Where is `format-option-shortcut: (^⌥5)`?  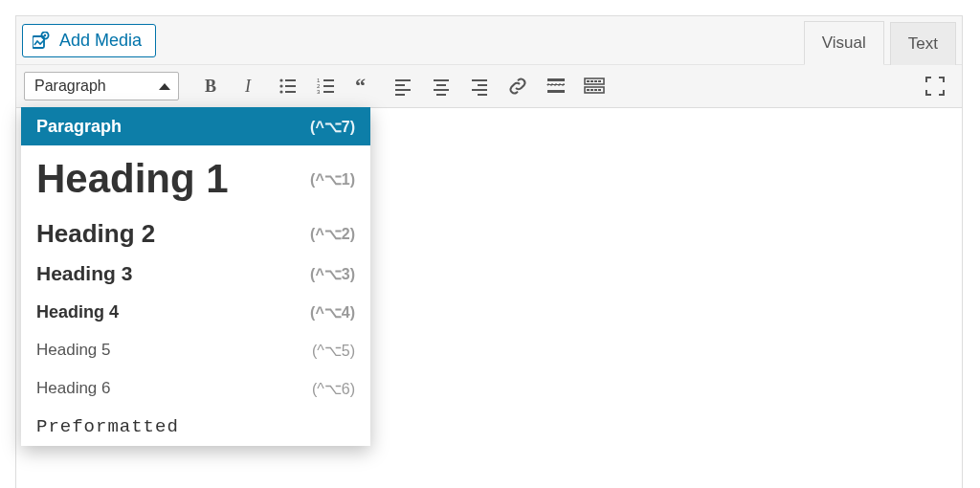 format-option-shortcut: (^⌥5) is located at coordinates (333, 350).